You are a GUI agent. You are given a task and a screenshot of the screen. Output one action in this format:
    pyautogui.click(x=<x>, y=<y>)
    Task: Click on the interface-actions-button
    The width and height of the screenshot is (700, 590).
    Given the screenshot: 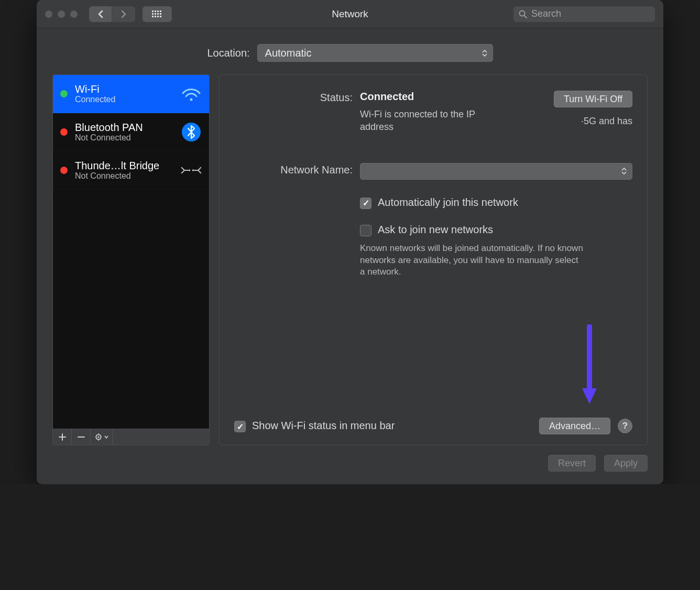 What is the action you would take?
    pyautogui.click(x=102, y=437)
    